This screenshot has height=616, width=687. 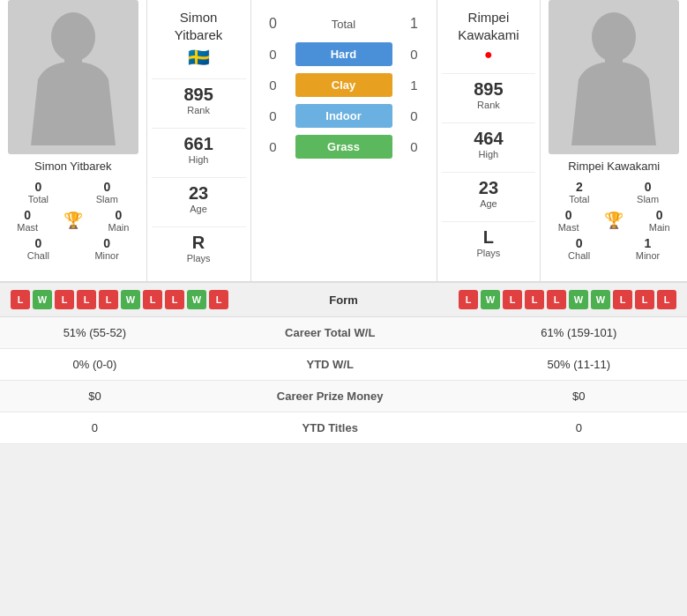 What do you see at coordinates (330, 333) in the screenshot?
I see `stat-label-cell: Career Total W/L` at bounding box center [330, 333].